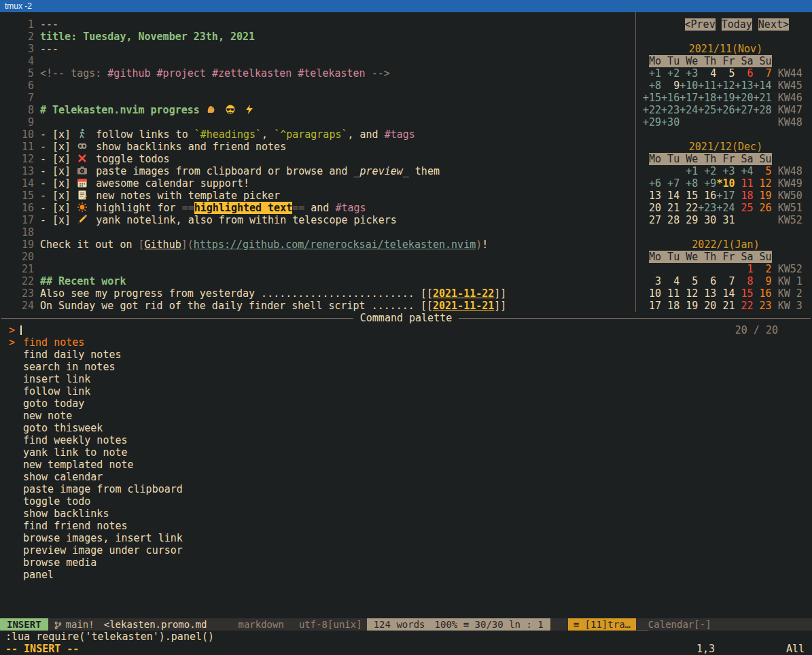 The image size is (812, 655). I want to click on palette-item: browse media, so click(406, 563).